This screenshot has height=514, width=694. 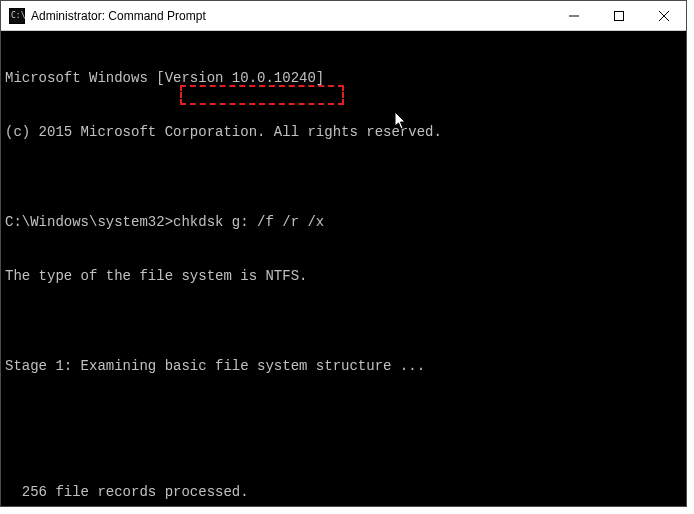 I want to click on terminal-line: (c) 2015 Microsoft Corporation. All righ…, so click(x=344, y=132).